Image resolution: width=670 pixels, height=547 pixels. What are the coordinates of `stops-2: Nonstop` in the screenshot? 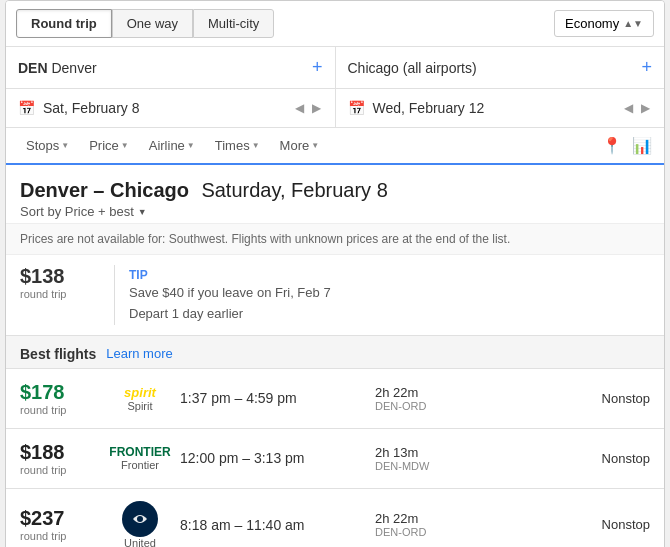 It's located at (610, 458).